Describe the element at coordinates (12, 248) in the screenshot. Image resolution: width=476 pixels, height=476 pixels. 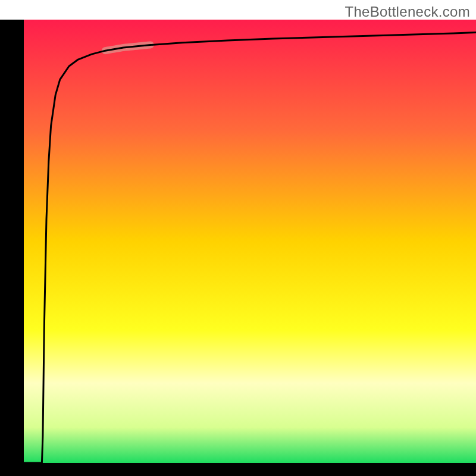
I see `axis-left` at that location.